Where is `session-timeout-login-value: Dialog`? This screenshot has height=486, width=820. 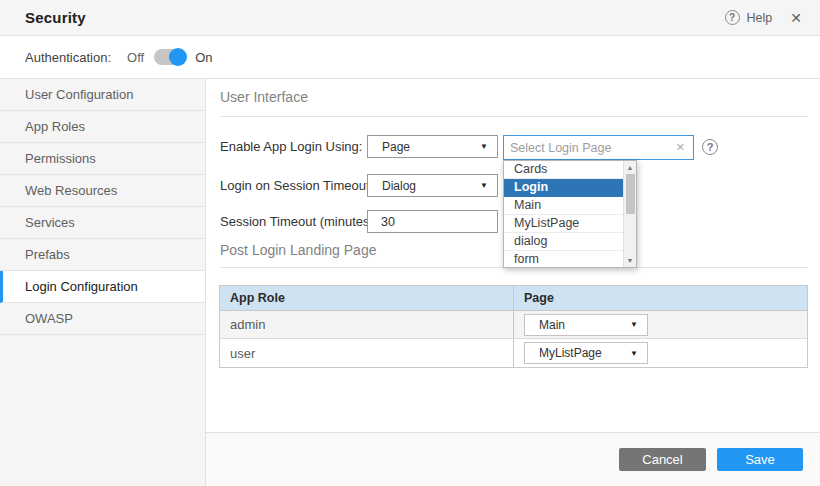
session-timeout-login-value: Dialog is located at coordinates (399, 186).